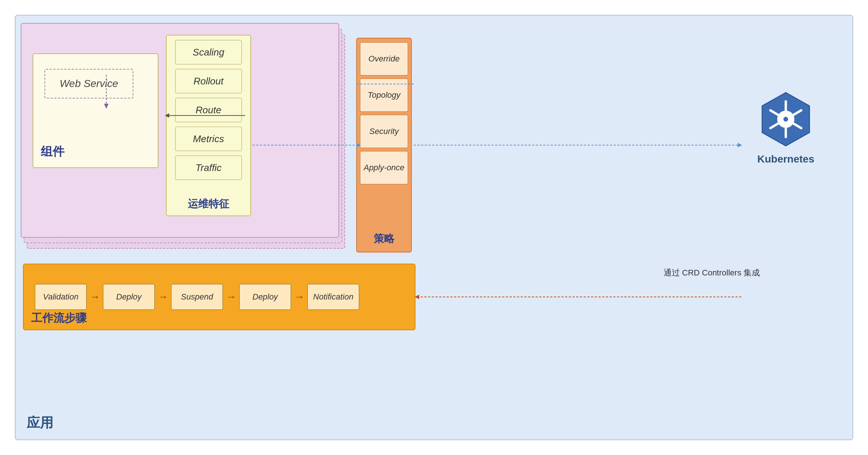 This screenshot has height=455, width=868. Describe the element at coordinates (96, 111) in the screenshot. I see `component-box: Web Service 组件` at that location.